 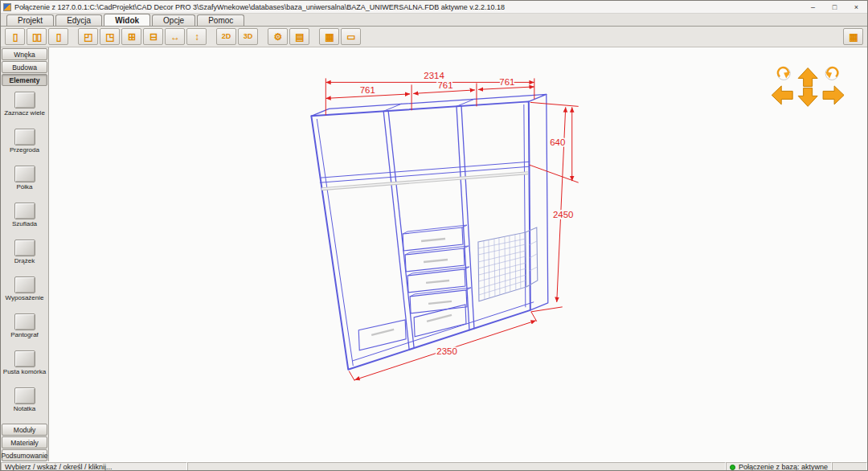 I want to click on sidebar-section-podsumowanie: Podsumowanie, so click(x=24, y=455).